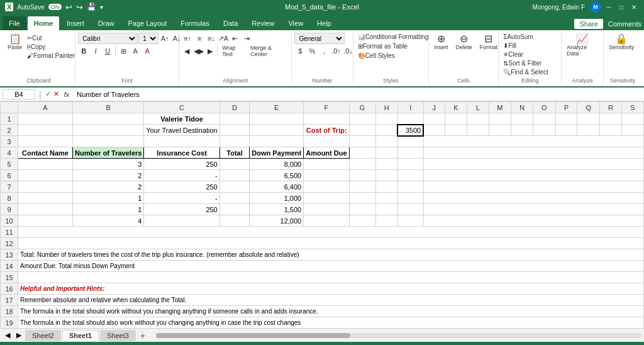 Image resolution: width=644 pixels, height=345 pixels. I want to click on close-button: ✕, so click(634, 7).